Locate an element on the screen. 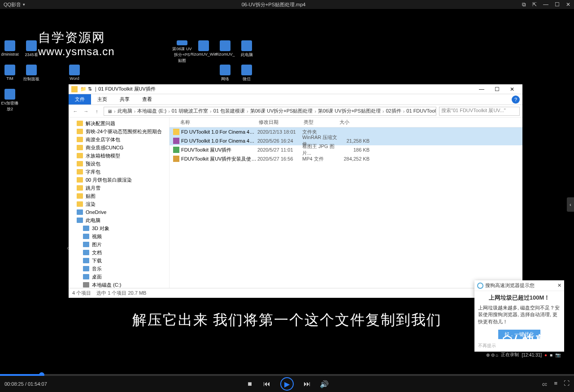 The width and height of the screenshot is (574, 392). tree-item: 渲染 is located at coordinates (119, 204).